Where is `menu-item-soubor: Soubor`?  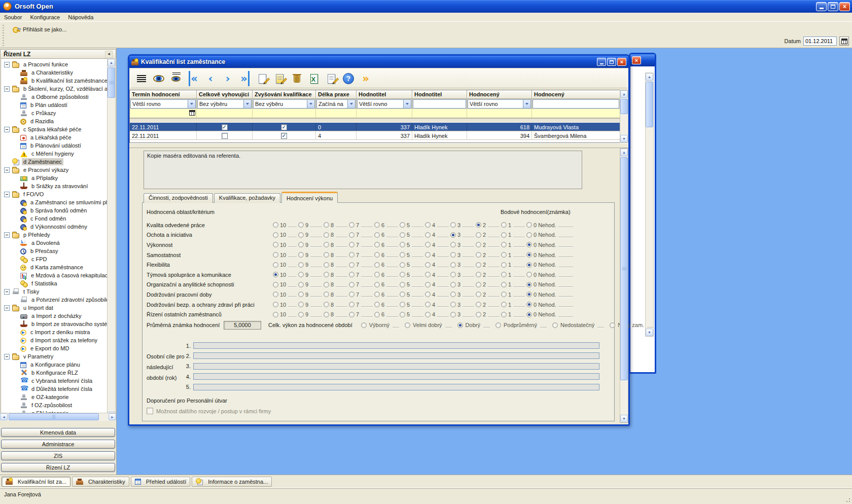 menu-item-soubor: Soubor is located at coordinates (13, 17).